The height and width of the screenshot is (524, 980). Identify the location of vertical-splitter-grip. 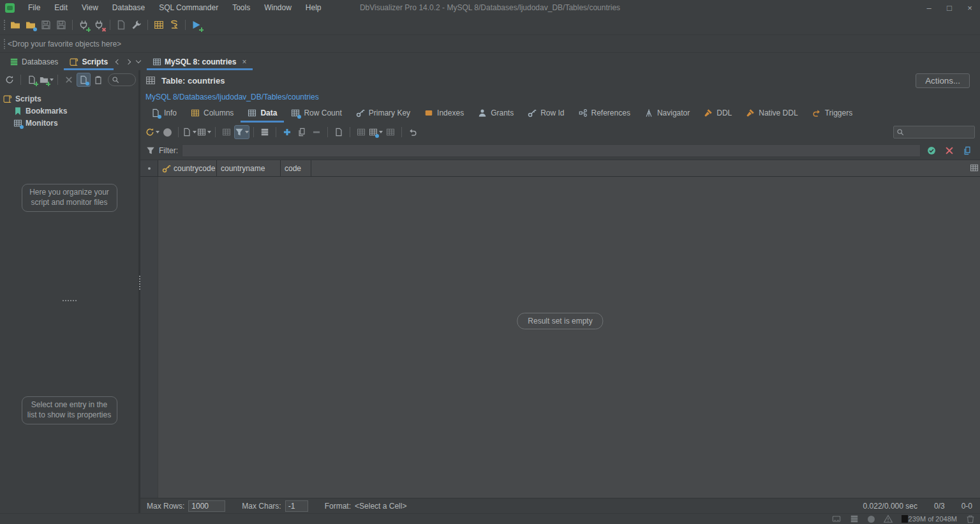
(140, 283).